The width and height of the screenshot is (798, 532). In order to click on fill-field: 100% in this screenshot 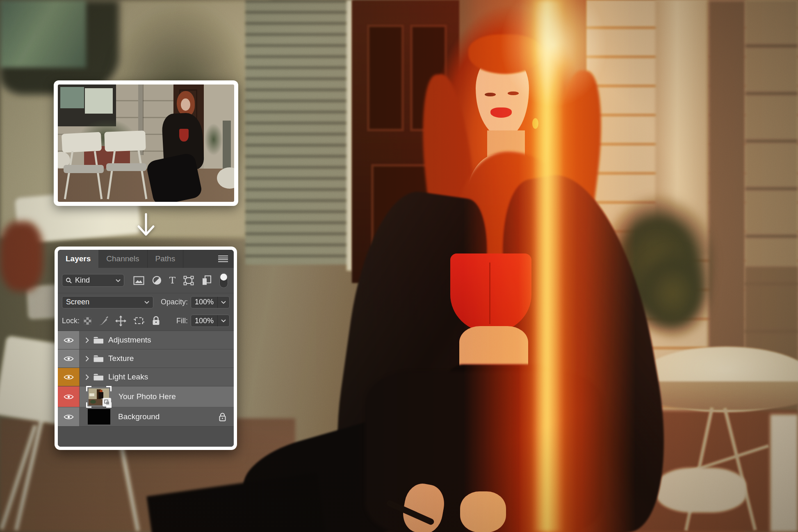, I will do `click(210, 321)`.